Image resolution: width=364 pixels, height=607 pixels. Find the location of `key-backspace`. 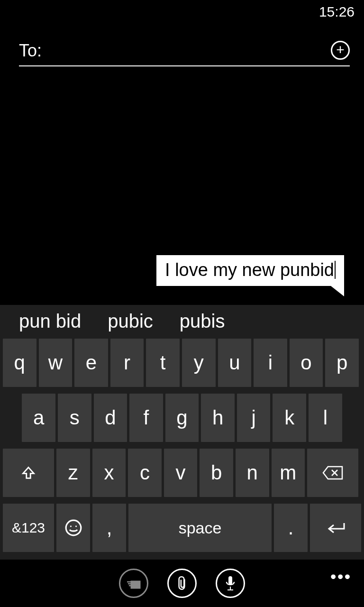

key-backspace is located at coordinates (333, 473).